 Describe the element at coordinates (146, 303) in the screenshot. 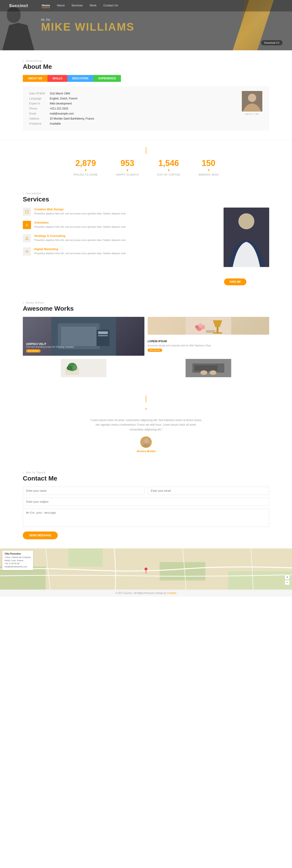

I see `works-section-label: | Some Effort` at that location.